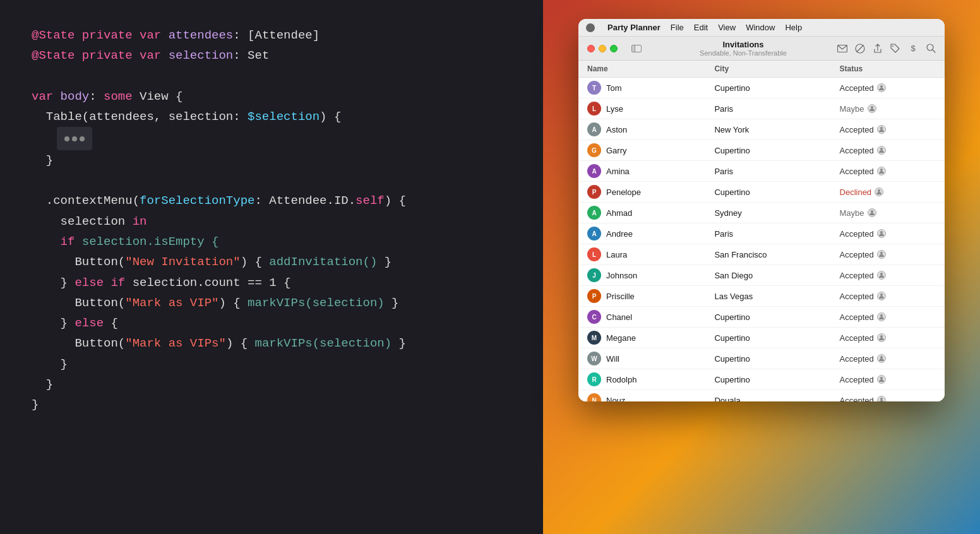  What do you see at coordinates (619, 234) in the screenshot?
I see `attendee-name: Andree` at bounding box center [619, 234].